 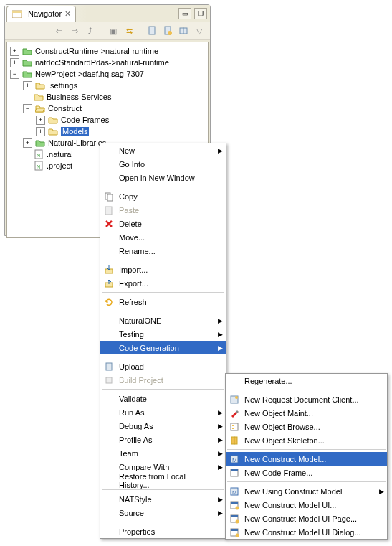 I want to click on tab-bar: Navigator ✕ ▭ ❐, so click(x=107, y=14).